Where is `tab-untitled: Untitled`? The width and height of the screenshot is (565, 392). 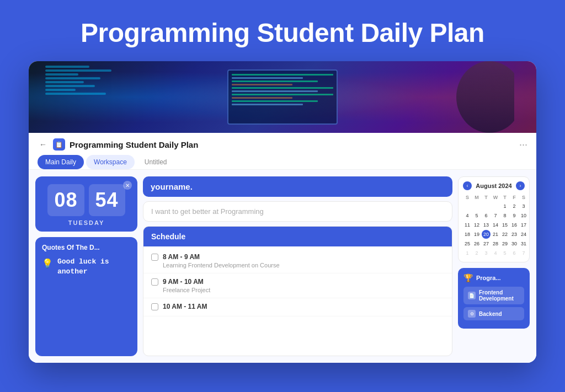 tab-untitled: Untitled is located at coordinates (156, 162).